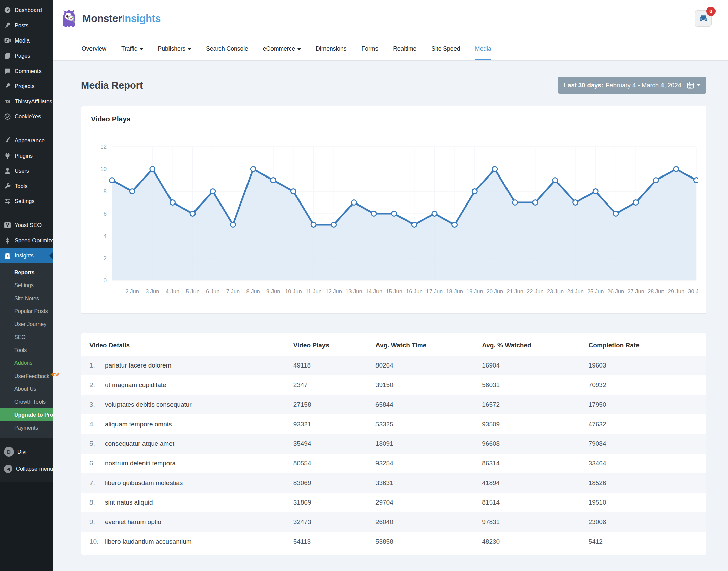  I want to click on report-tab: Realtime, so click(405, 49).